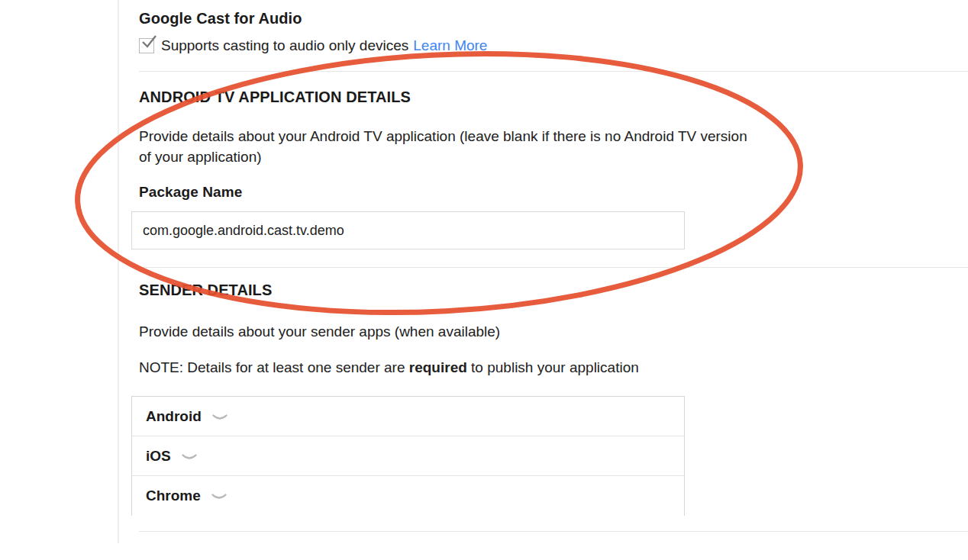  What do you see at coordinates (147, 46) in the screenshot?
I see `audio-support-checkbox` at bounding box center [147, 46].